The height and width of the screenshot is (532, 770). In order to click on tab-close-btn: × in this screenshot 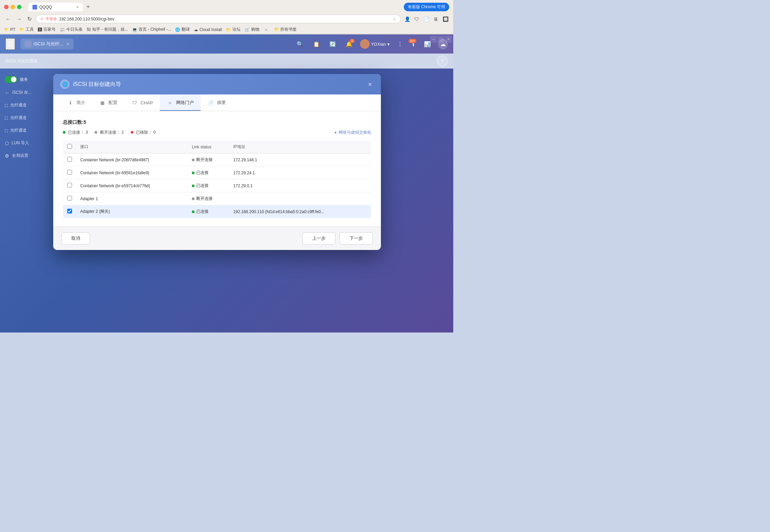, I will do `click(77, 7)`.